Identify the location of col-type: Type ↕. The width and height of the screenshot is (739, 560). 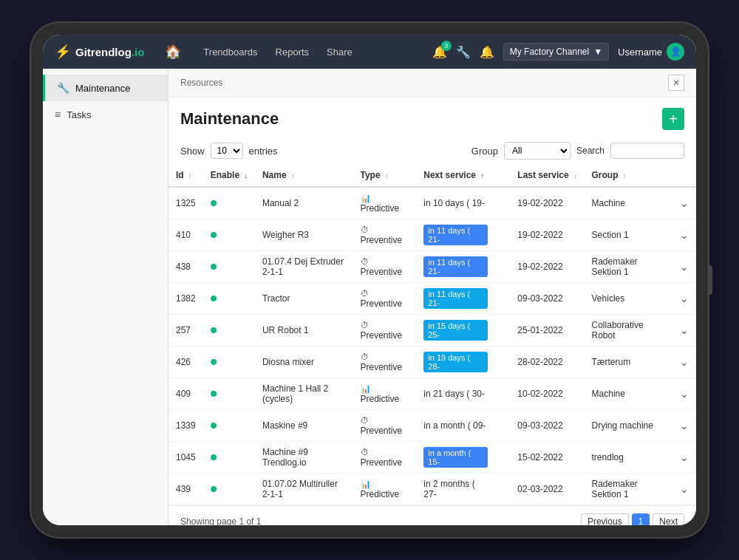
(385, 176).